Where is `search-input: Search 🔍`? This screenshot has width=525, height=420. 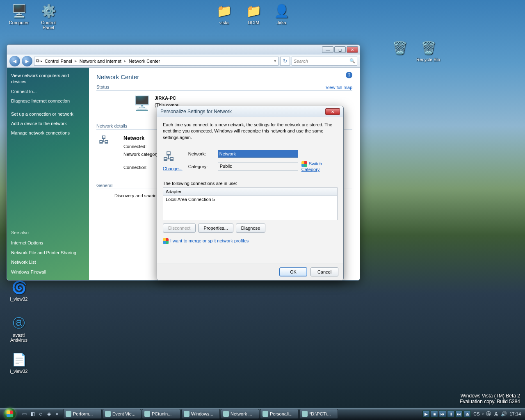 search-input: Search 🔍 is located at coordinates (324, 61).